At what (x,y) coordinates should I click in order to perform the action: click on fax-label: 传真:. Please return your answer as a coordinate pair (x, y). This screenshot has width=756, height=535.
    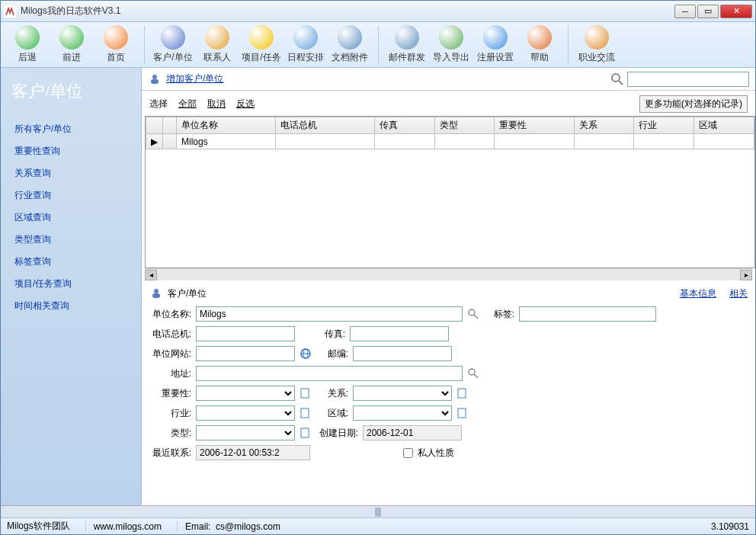
    Looking at the image, I should click on (322, 334).